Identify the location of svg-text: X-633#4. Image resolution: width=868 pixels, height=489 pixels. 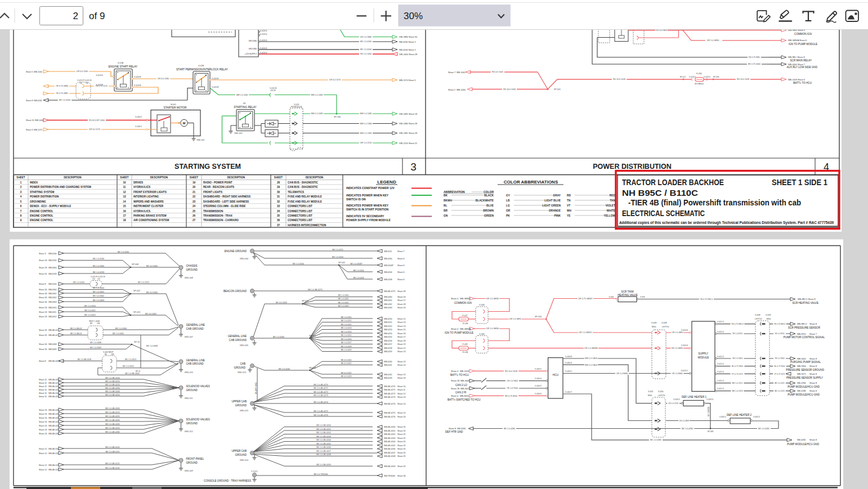
(710, 400).